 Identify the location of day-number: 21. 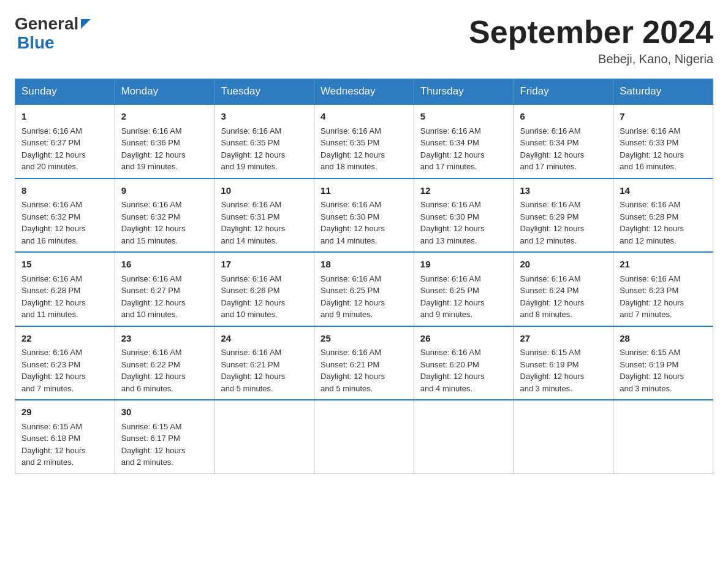
(663, 265).